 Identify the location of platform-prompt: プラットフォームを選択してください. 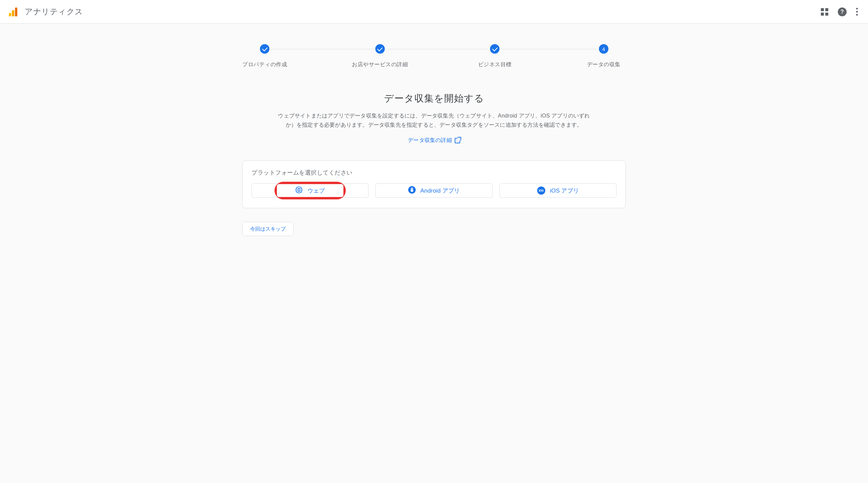
(434, 173).